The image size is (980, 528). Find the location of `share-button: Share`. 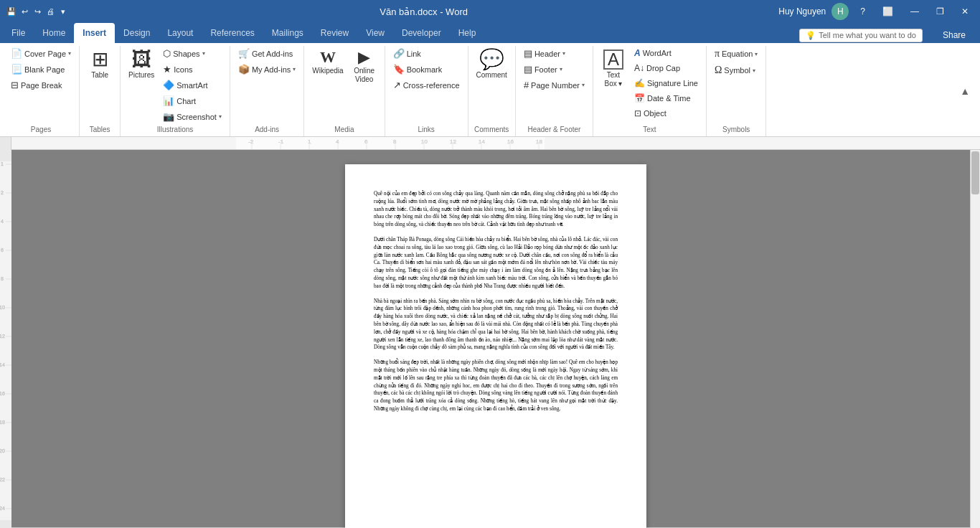

share-button: Share is located at coordinates (954, 35).